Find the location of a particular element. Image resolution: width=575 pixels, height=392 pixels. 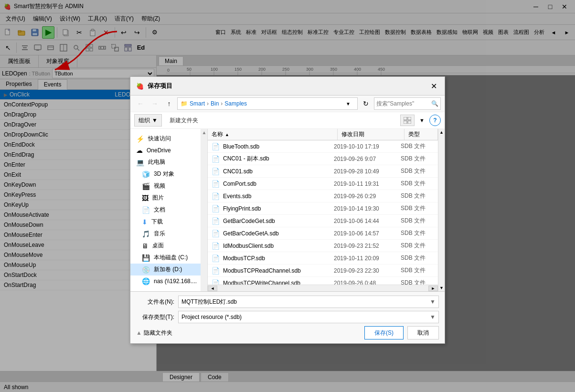

path-dropdown-icon: ▼ is located at coordinates (348, 104).